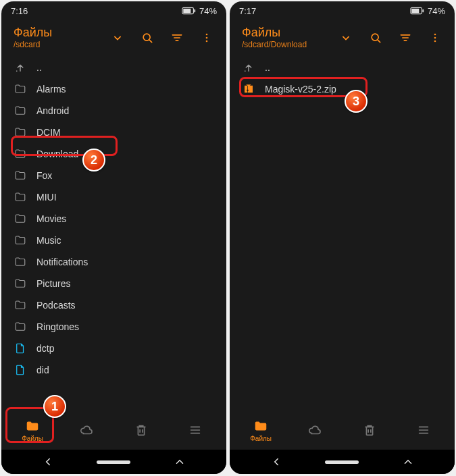  What do you see at coordinates (113, 38) in the screenshot?
I see `app-header: Файлы /sdcard` at bounding box center [113, 38].